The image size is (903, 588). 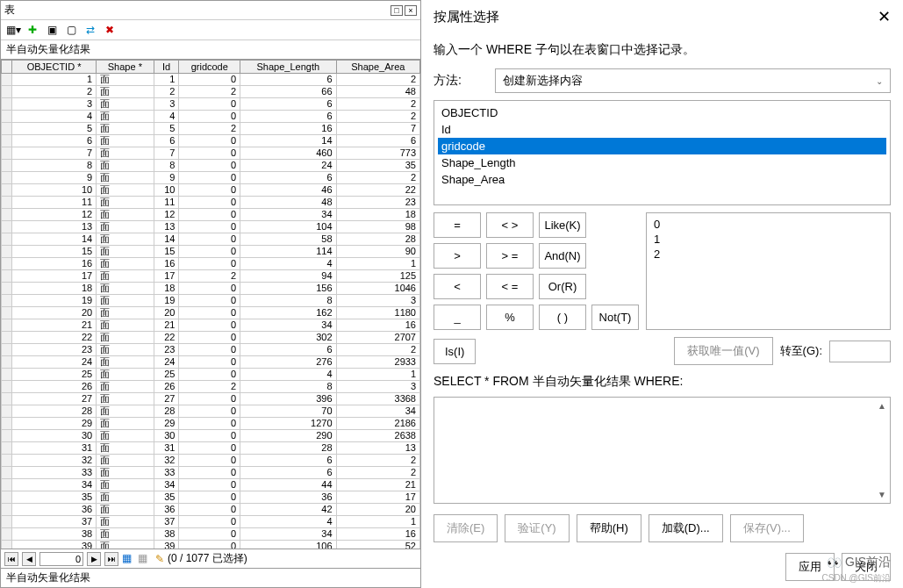 What do you see at coordinates (769, 255) in the screenshot?
I see `value-item: 2` at bounding box center [769, 255].